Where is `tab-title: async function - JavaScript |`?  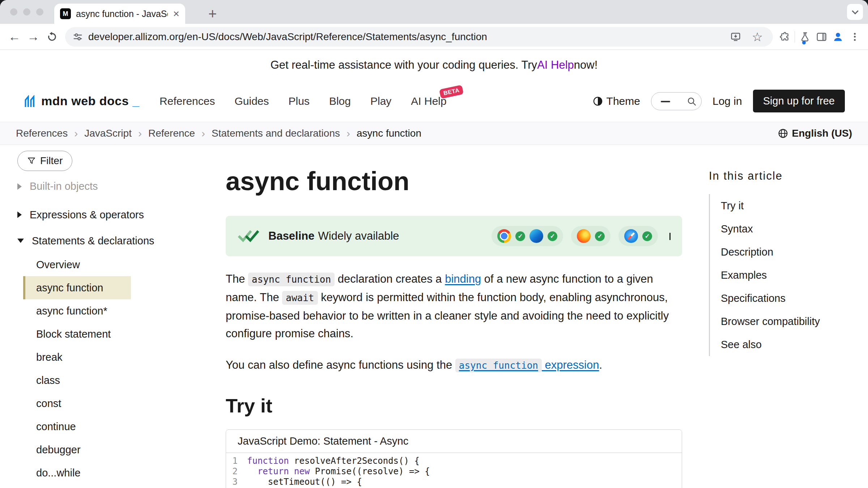 tab-title: async function - JavaScript | is located at coordinates (122, 14).